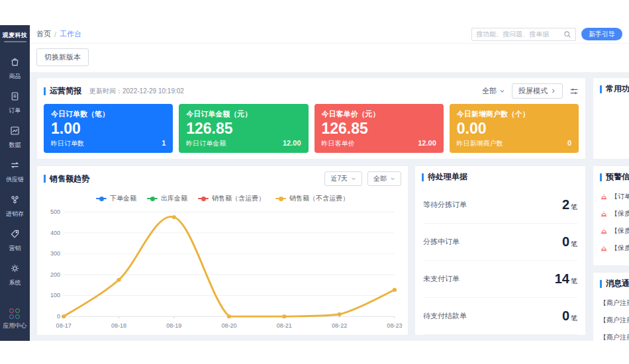 The height and width of the screenshot is (364, 629). Describe the element at coordinates (56, 233) in the screenshot. I see `svg-text: 400` at that location.